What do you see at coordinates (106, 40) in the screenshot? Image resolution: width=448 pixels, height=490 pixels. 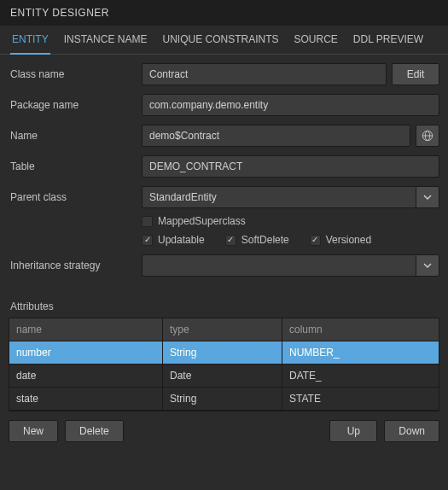 I see `tab-instance-name: INSTANCE NAME` at bounding box center [106, 40].